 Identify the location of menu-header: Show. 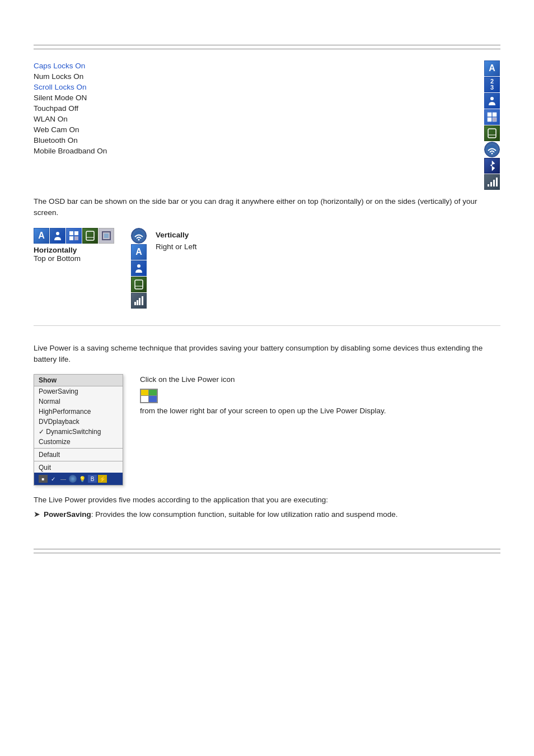
(78, 381).